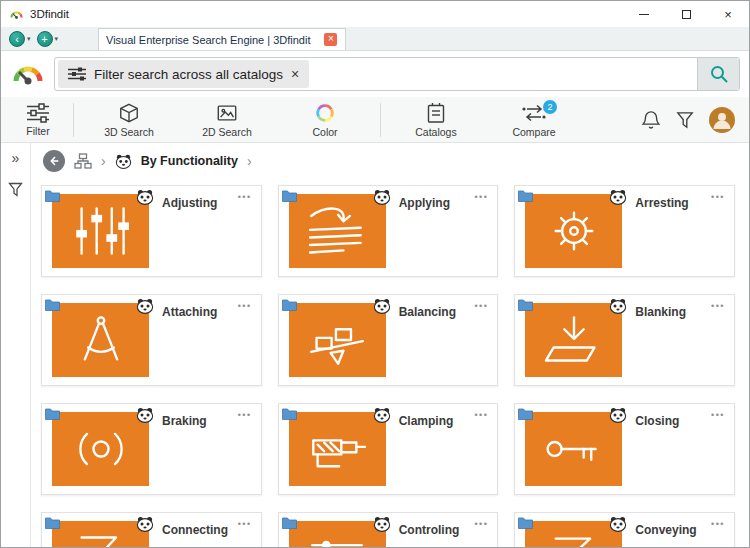  Describe the element at coordinates (337, 449) in the screenshot. I see `clamping-sketch-icon` at that location.